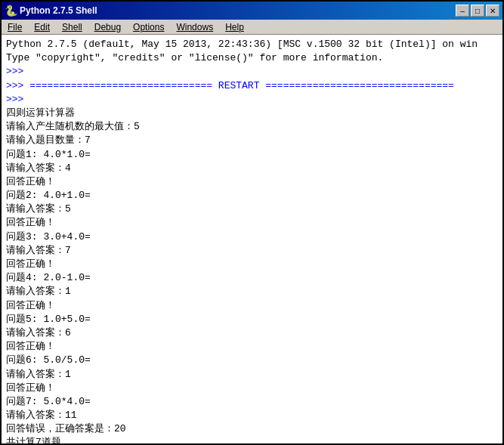 This screenshot has height=445, width=504. I want to click on menu-debug: Debug, so click(107, 27).